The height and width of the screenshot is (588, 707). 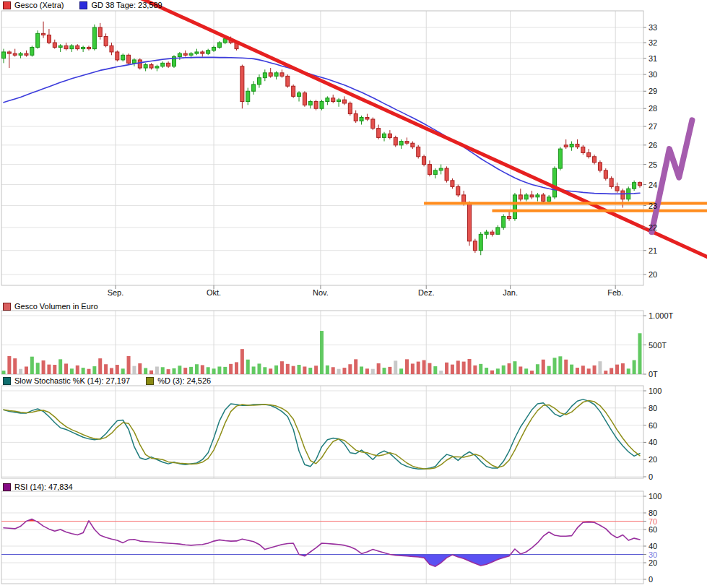 I want to click on svg-text: 70, so click(x=653, y=522).